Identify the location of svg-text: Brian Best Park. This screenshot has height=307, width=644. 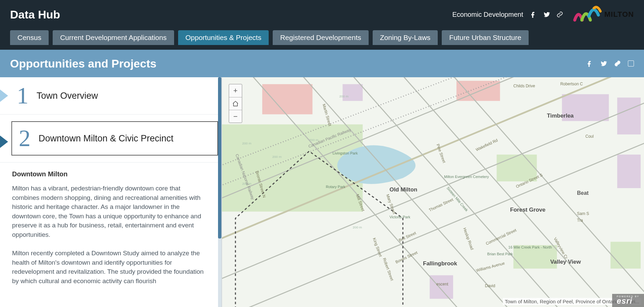
(500, 254).